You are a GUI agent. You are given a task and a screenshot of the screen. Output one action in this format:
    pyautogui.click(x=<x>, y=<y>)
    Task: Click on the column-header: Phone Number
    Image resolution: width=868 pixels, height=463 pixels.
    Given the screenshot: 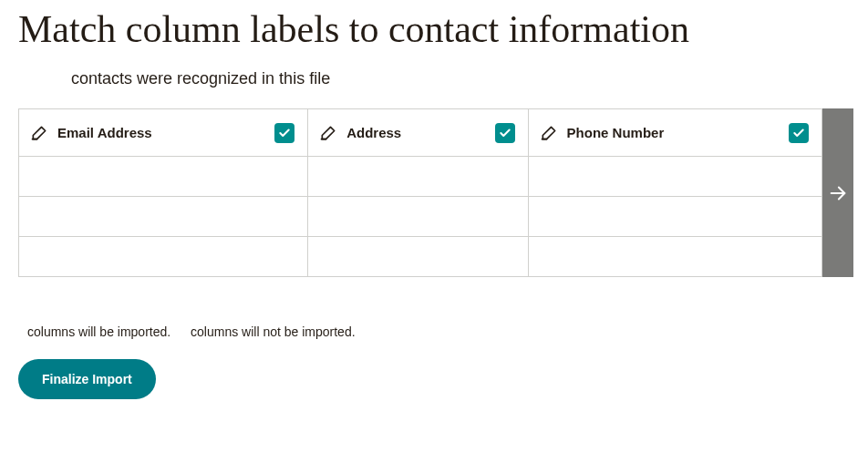 What is the action you would take?
    pyautogui.click(x=675, y=133)
    